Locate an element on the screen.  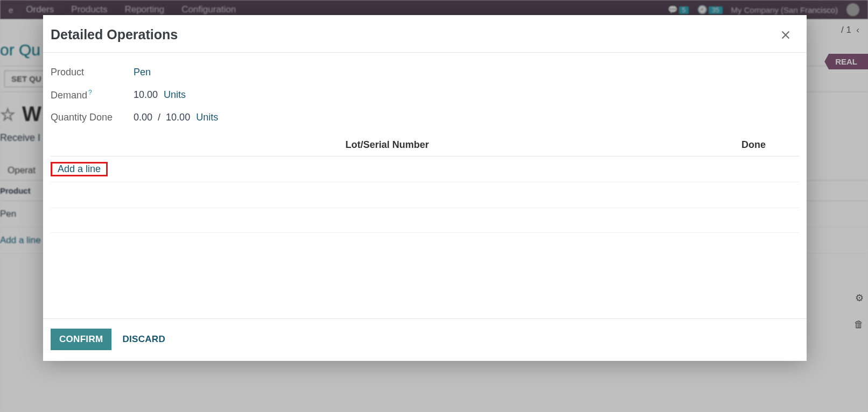
modal-footer: CONFIRM DISCARD is located at coordinates (425, 340).